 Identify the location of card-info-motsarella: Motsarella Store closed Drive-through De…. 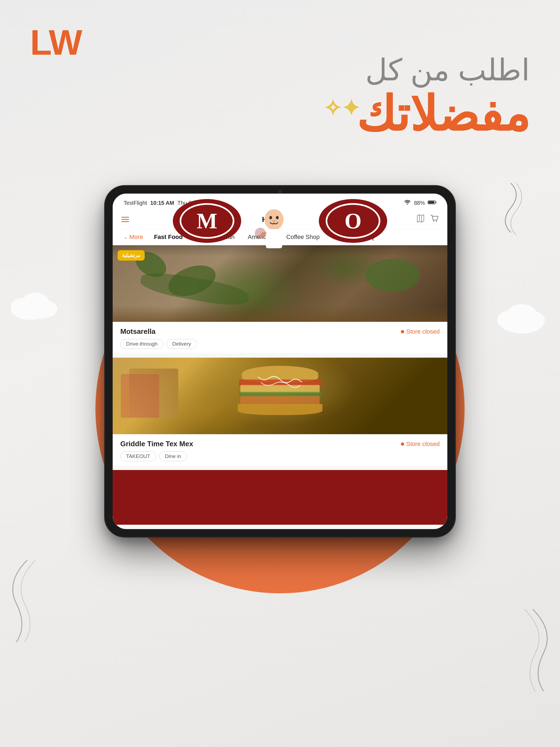
(280, 338).